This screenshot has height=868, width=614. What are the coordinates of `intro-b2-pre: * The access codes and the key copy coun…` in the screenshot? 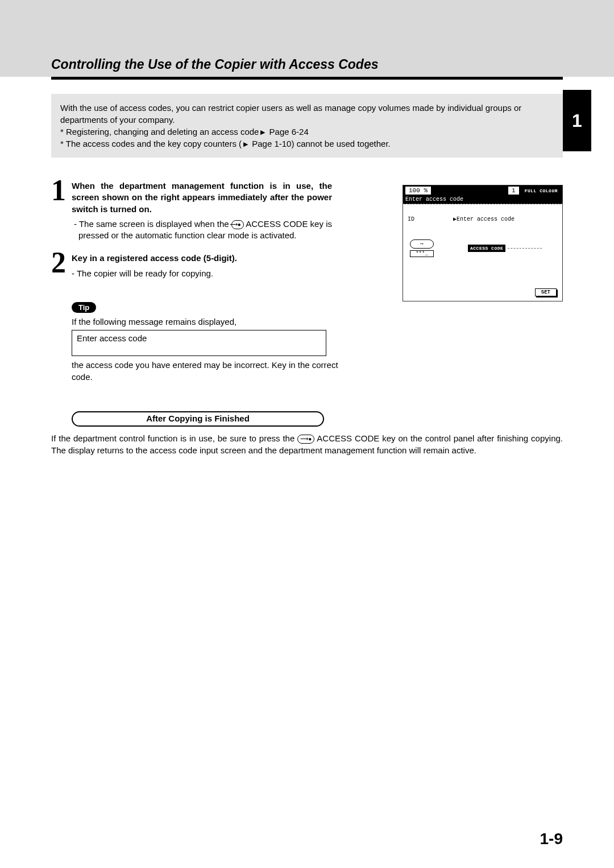 It's located at (151, 143).